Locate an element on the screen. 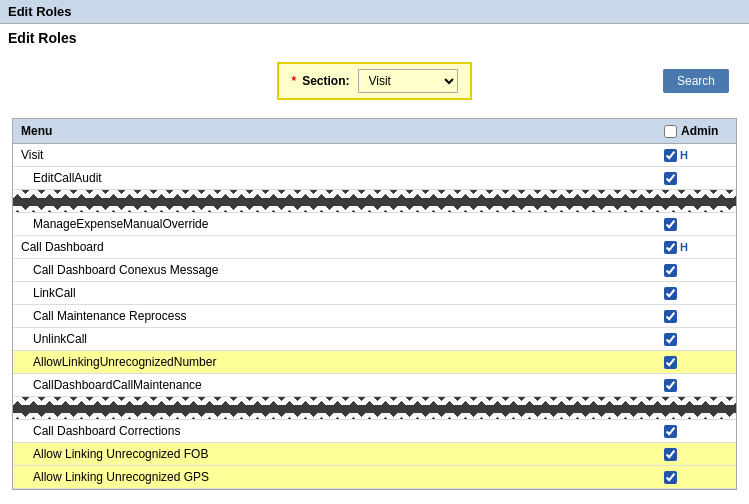 The height and width of the screenshot is (504, 749). section-label: Section: is located at coordinates (326, 81).